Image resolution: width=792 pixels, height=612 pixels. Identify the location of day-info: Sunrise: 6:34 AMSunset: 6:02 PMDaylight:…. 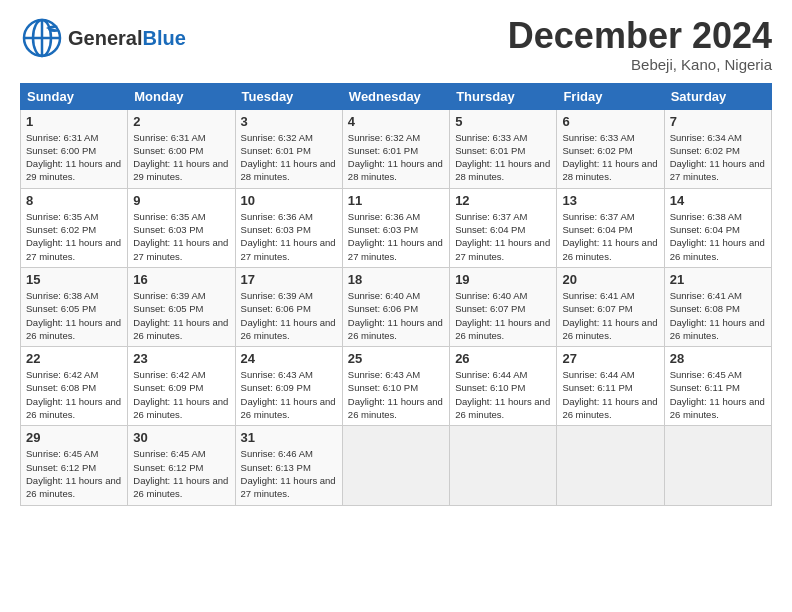
(718, 158).